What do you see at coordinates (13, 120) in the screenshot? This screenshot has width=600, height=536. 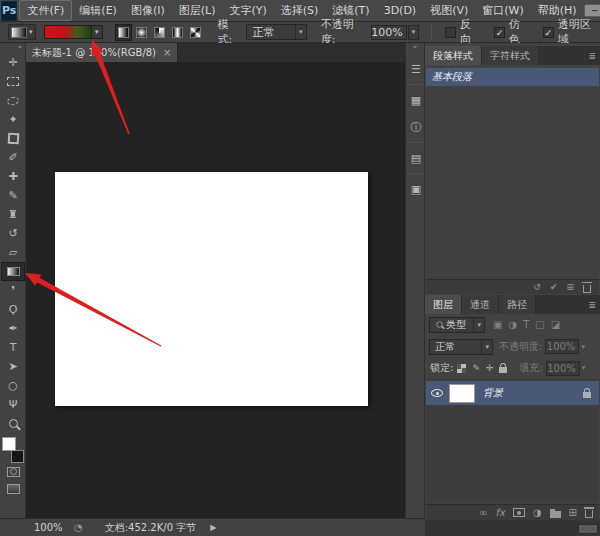 I see `tool-quick-selection: ✦` at bounding box center [13, 120].